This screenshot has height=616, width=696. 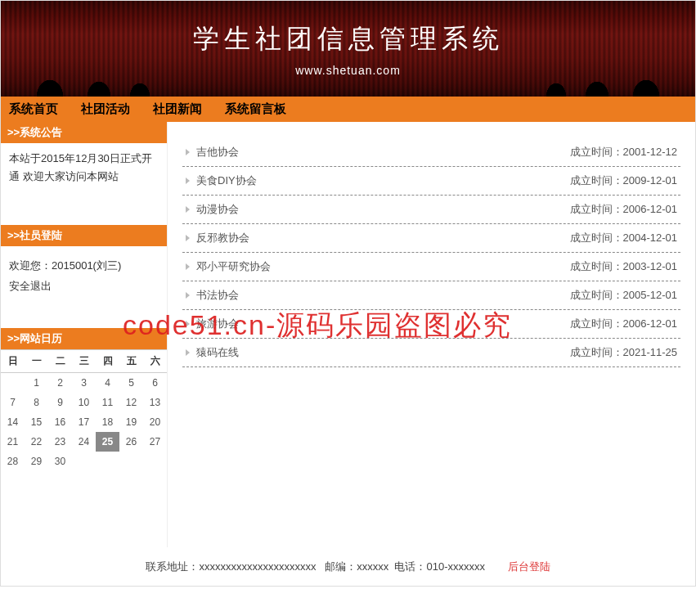 What do you see at coordinates (218, 324) in the screenshot?
I see `club-name-link: 旅游协会` at bounding box center [218, 324].